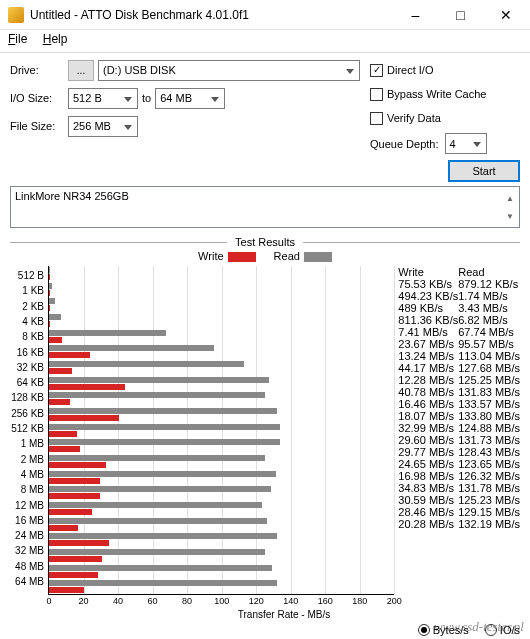 The image size is (530, 639). I want to click on close-button: ✕, so click(506, 15).